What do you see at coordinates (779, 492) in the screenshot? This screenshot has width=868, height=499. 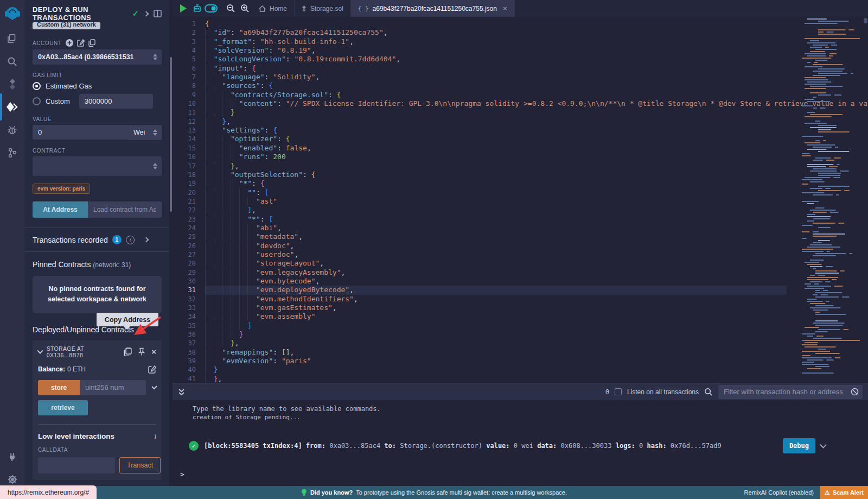 I see `copilot-status: RemixAI Copilot (enabled)` at bounding box center [779, 492].